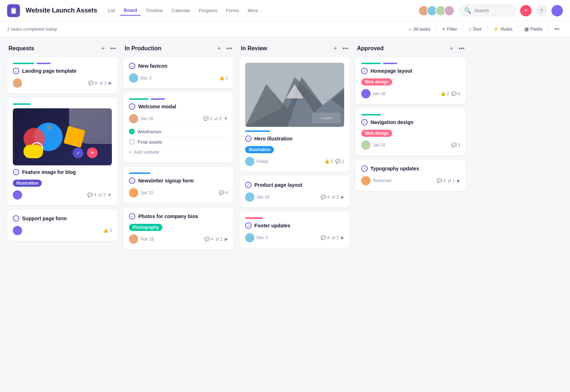  Describe the element at coordinates (258, 131) in the screenshot. I see `pb-hero` at that location.